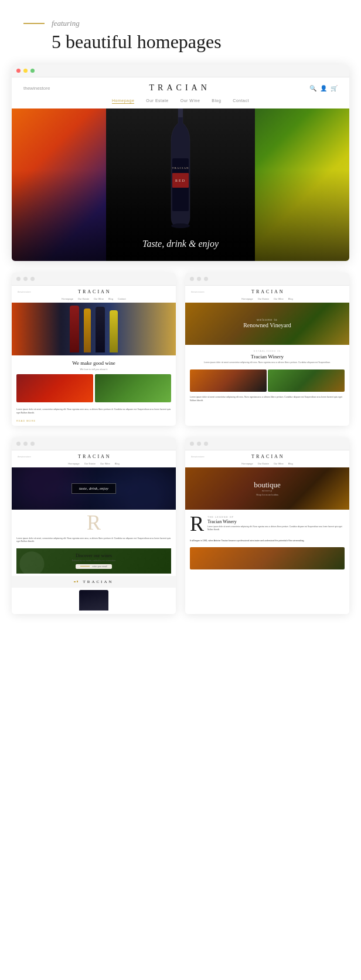 The image size is (361, 980). I want to click on m2-vineyard, so click(134, 388).